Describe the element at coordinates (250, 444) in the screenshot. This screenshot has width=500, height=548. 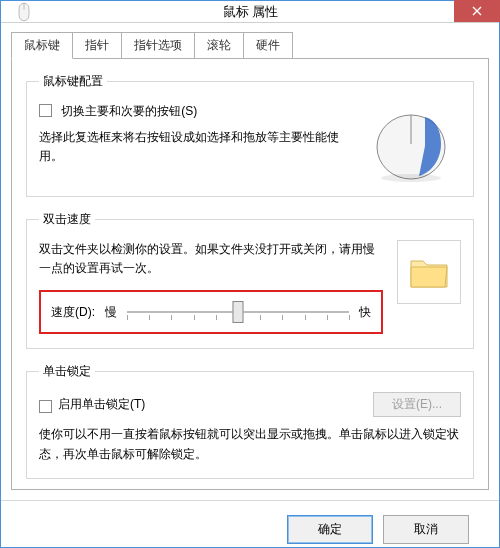
I see `clicklock-desc: 使你可以不用一直按着鼠标按钮就可以突出显示或拖拽。单击鼠标以进入锁定状态，再次单…` at that location.